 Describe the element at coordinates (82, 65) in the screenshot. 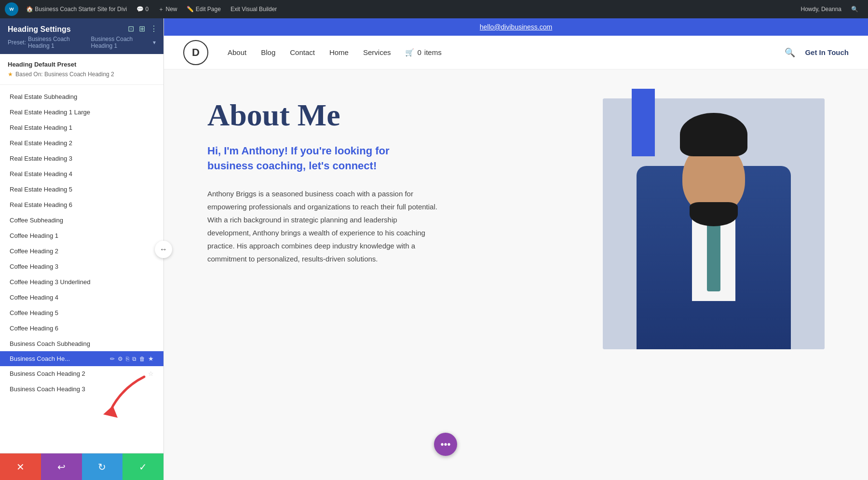

I see `default-preset-title: Heading Default Preset` at that location.